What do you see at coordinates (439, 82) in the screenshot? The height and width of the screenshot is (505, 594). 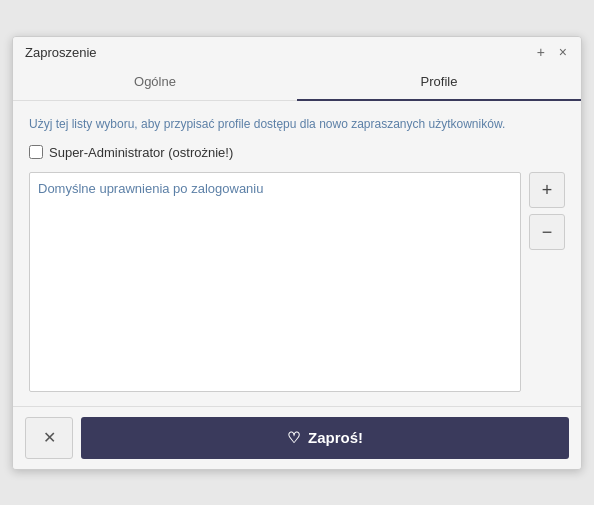 I see `tab-profile: Profile` at bounding box center [439, 82].